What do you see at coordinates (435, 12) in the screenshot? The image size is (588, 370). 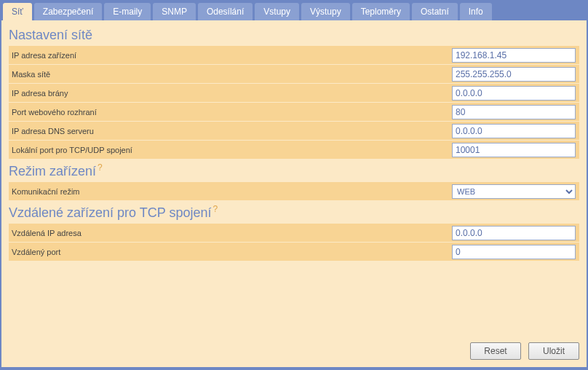 I see `tab-ostatni: Ostatní` at bounding box center [435, 12].